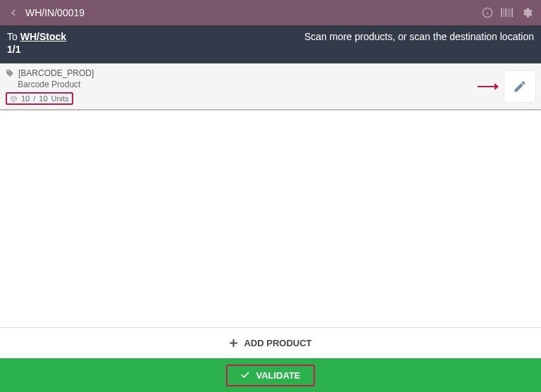 The height and width of the screenshot is (392, 541). What do you see at coordinates (61, 99) in the screenshot?
I see `qty-uom: Units` at bounding box center [61, 99].